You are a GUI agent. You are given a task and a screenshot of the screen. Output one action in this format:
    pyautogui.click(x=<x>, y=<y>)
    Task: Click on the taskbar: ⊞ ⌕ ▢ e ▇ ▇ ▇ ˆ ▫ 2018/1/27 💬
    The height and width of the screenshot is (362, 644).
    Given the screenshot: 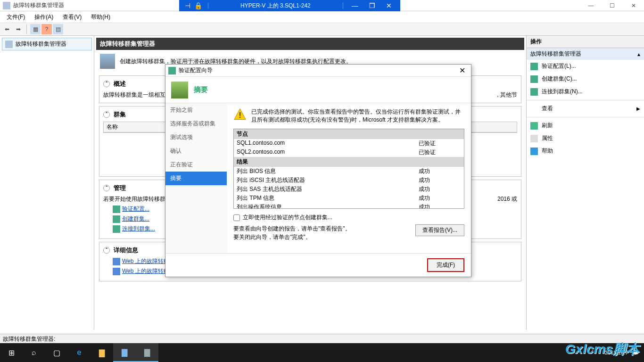 What is the action you would take?
    pyautogui.click(x=322, y=353)
    